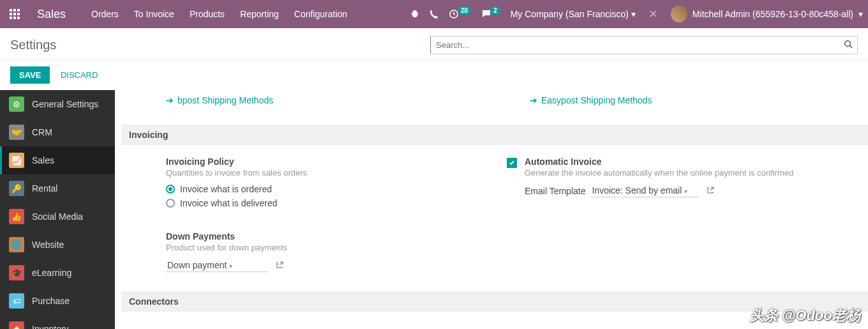  What do you see at coordinates (495, 10) in the screenshot?
I see `message-count-badge: 2` at bounding box center [495, 10].